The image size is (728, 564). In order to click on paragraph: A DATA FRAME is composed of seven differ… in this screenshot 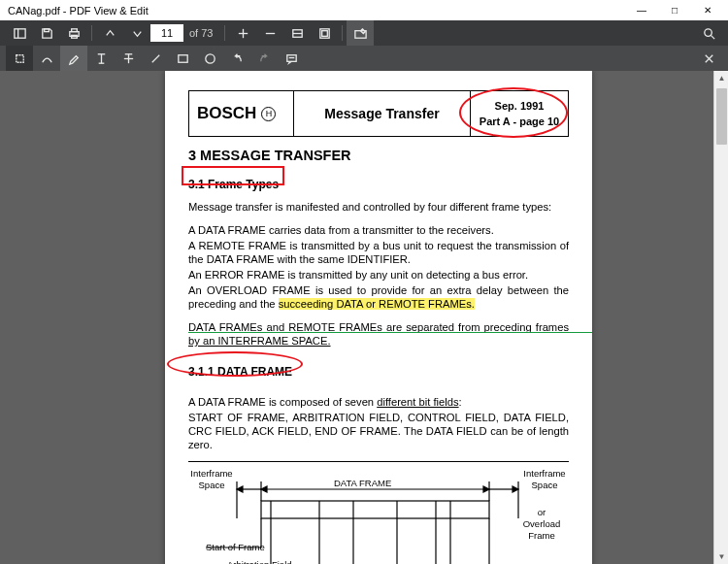, I will do `click(379, 402)`.